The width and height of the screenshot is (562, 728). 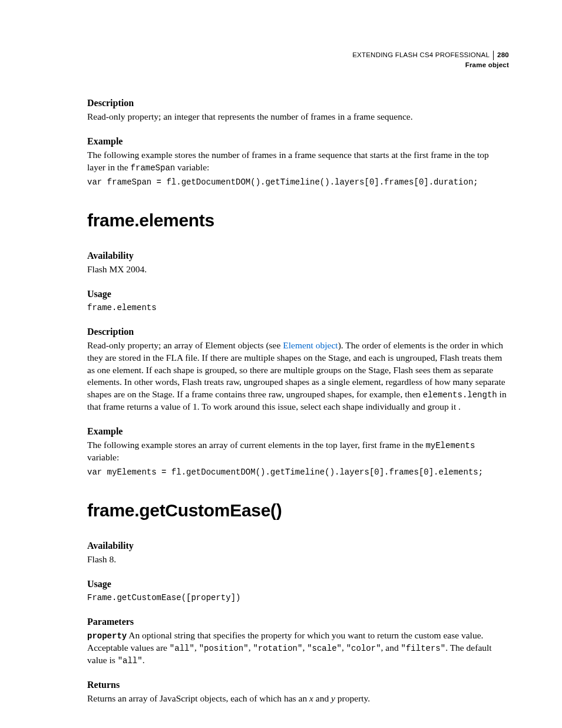 I want to click on returns-x: x, so click(x=311, y=698).